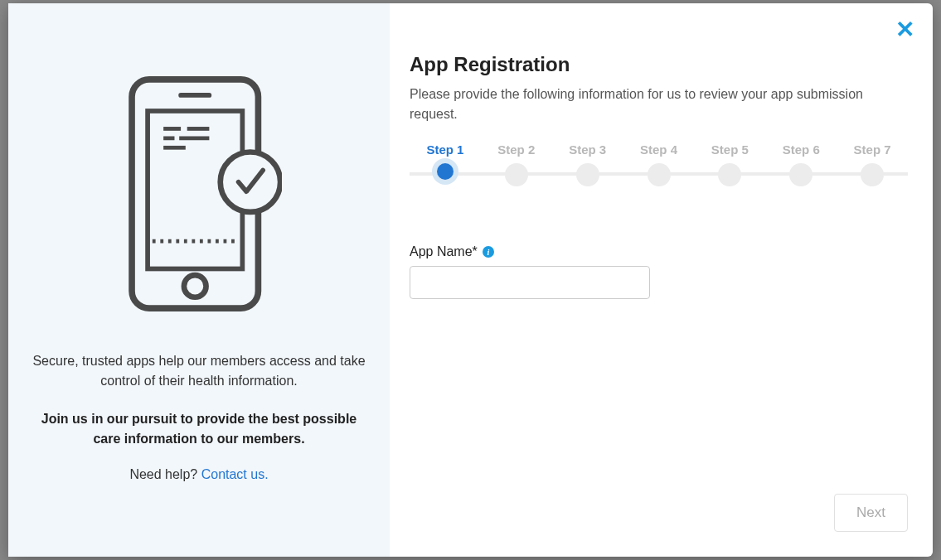 Image resolution: width=941 pixels, height=560 pixels. What do you see at coordinates (801, 164) in the screenshot?
I see `step-6: Step 6` at bounding box center [801, 164].